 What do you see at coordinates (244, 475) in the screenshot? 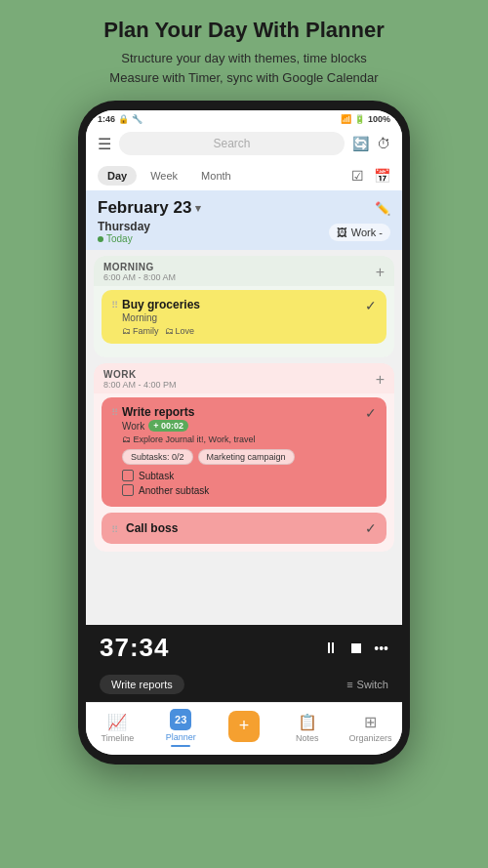
I see `subtask-1: Subtask` at bounding box center [244, 475].